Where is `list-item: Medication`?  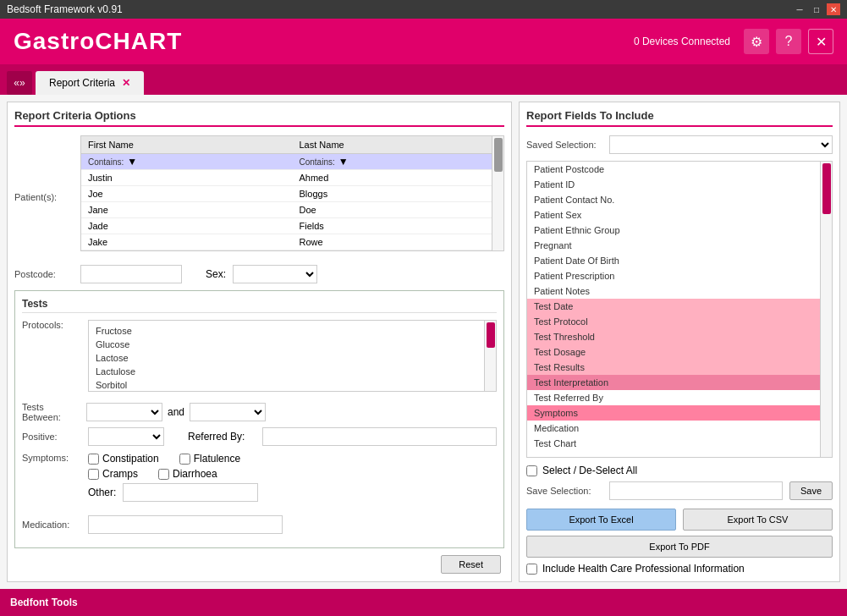
list-item: Medication is located at coordinates (679, 428).